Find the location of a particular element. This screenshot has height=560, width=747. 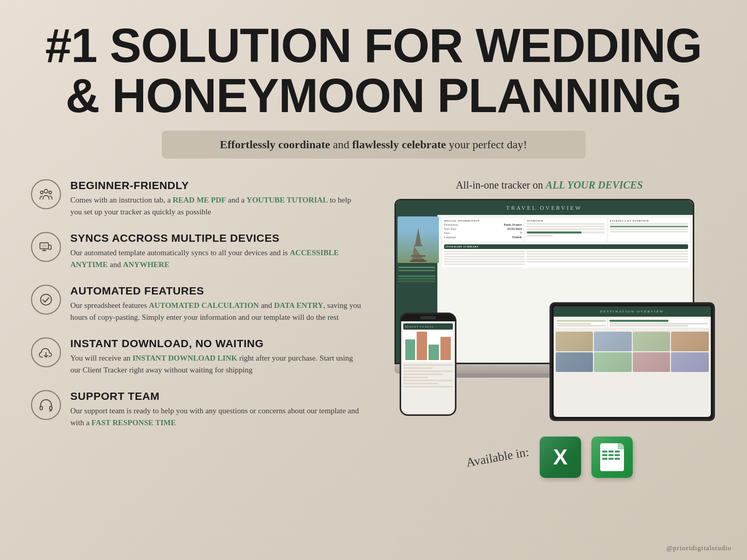

tablet-top-row is located at coordinates (632, 322).